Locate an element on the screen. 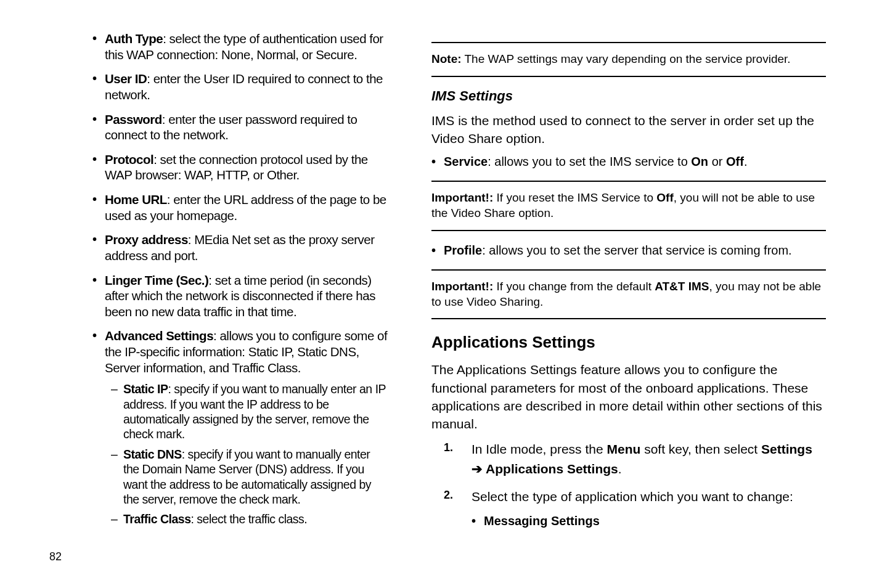  setting-user-id: User ID: enter the User ID required to c… is located at coordinates (240, 86).